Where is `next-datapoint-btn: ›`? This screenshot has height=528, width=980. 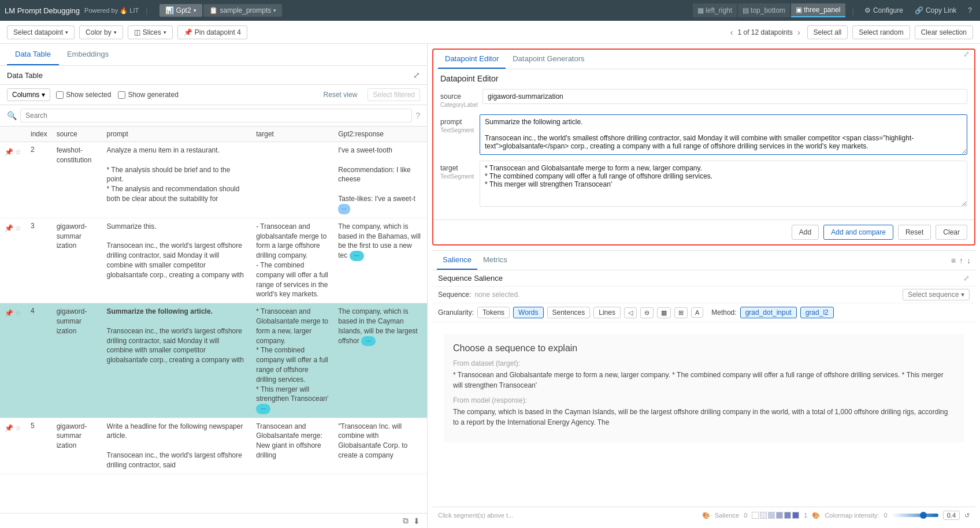 next-datapoint-btn: › is located at coordinates (799, 32).